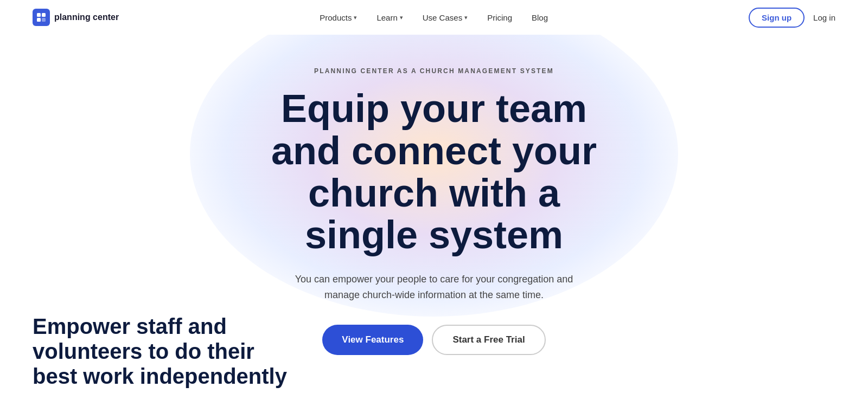 The image size is (868, 406). What do you see at coordinates (540, 17) in the screenshot?
I see `nav-blog: Blog` at bounding box center [540, 17].